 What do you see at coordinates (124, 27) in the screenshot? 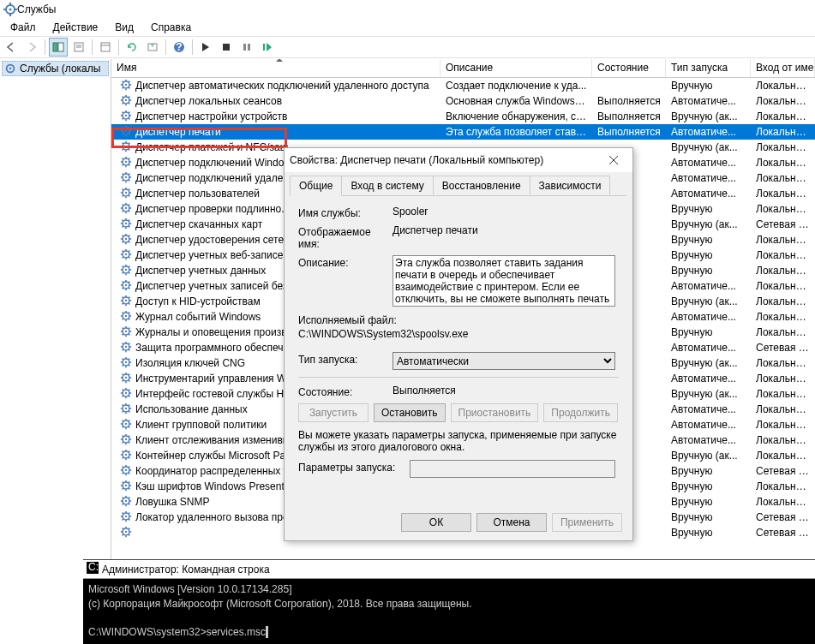
I see `menu-view: Вид` at bounding box center [124, 27].